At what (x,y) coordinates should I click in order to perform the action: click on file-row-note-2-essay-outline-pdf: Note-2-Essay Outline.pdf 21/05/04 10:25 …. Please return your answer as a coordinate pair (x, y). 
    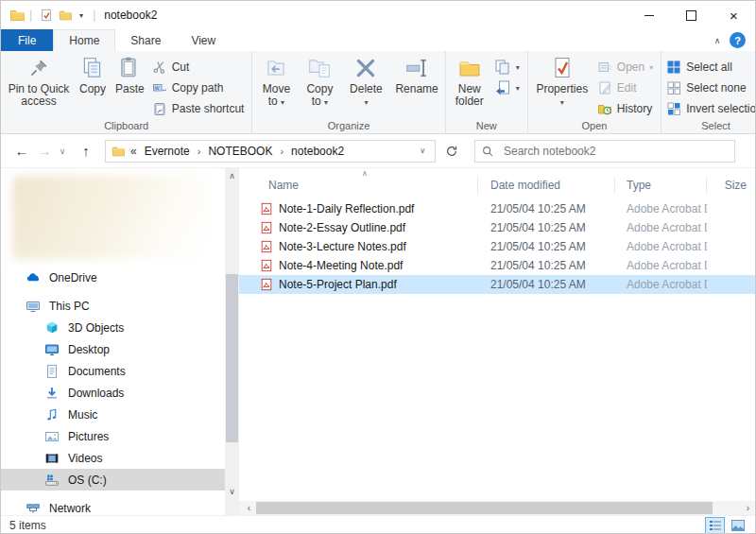
    Looking at the image, I should click on (497, 228).